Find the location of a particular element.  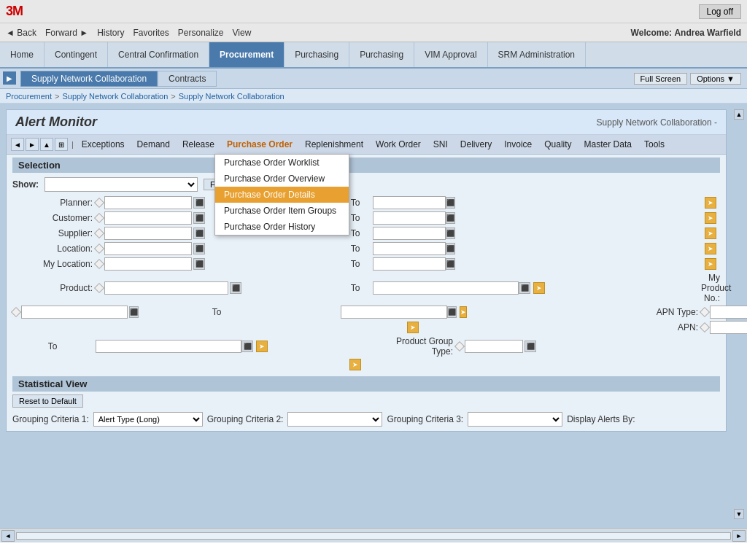

toolbar-invoice: Invoice is located at coordinates (518, 144).